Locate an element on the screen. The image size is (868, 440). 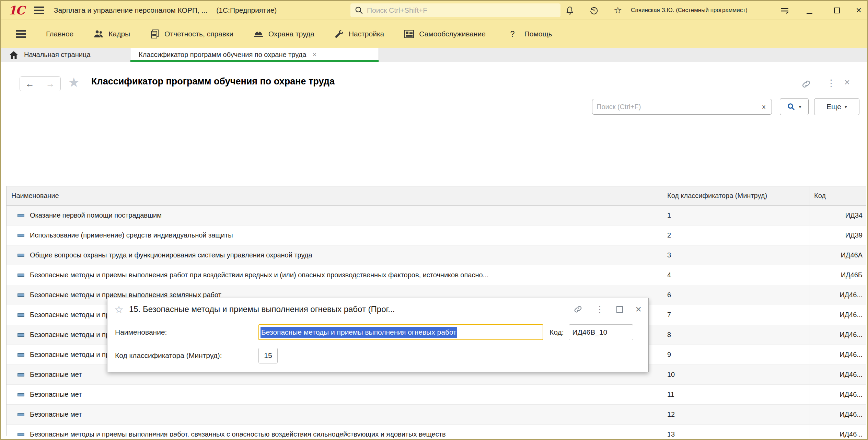
column-header-name: Наименование is located at coordinates (335, 196).